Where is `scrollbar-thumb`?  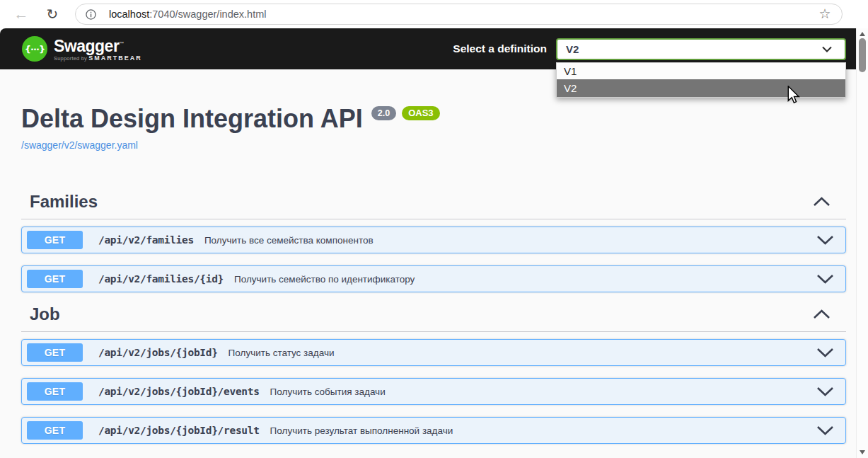 scrollbar-thumb is located at coordinates (862, 55).